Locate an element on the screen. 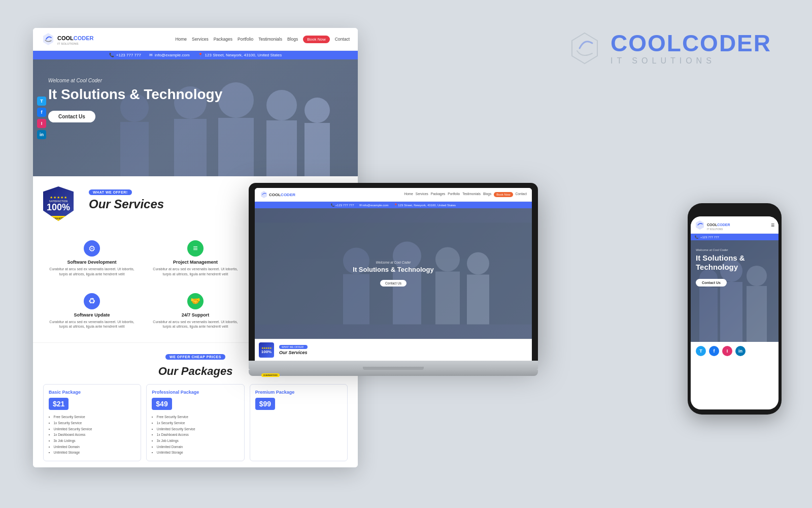 This screenshot has width=812, height=508. phone-hero-sub: Welcome at Cool Coder is located at coordinates (735, 250).